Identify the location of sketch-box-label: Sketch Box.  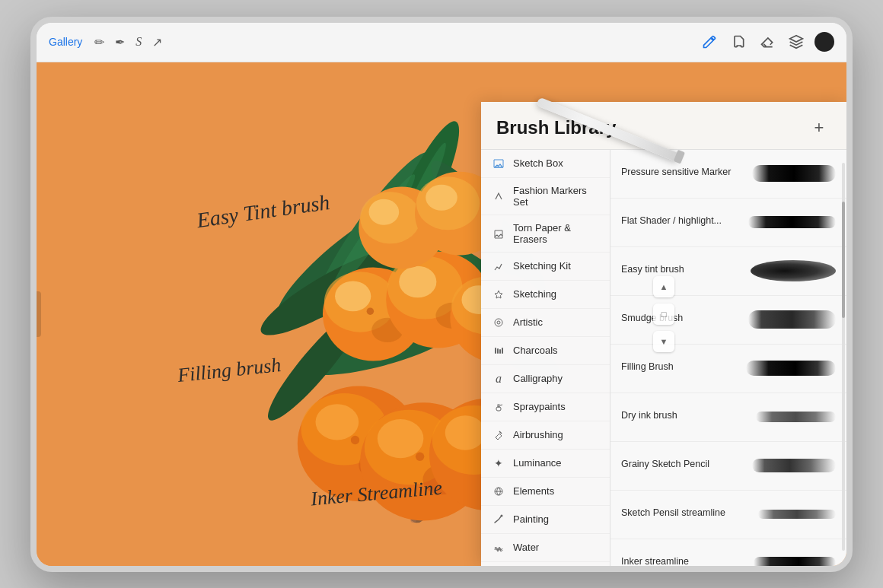
(538, 163).